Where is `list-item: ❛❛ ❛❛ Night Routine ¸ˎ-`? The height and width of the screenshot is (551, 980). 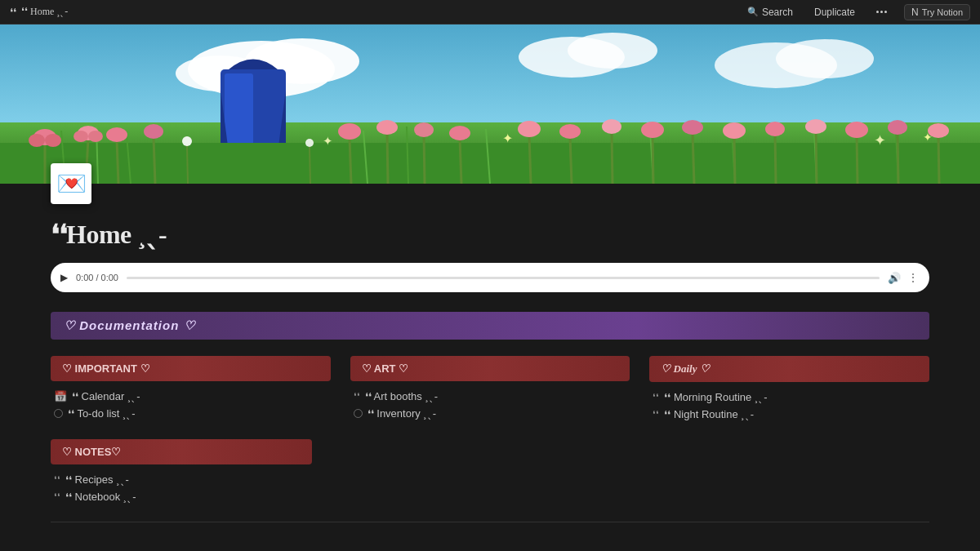
list-item: ❛❛ ❛❛ Night Routine ¸ˎ- is located at coordinates (789, 415).